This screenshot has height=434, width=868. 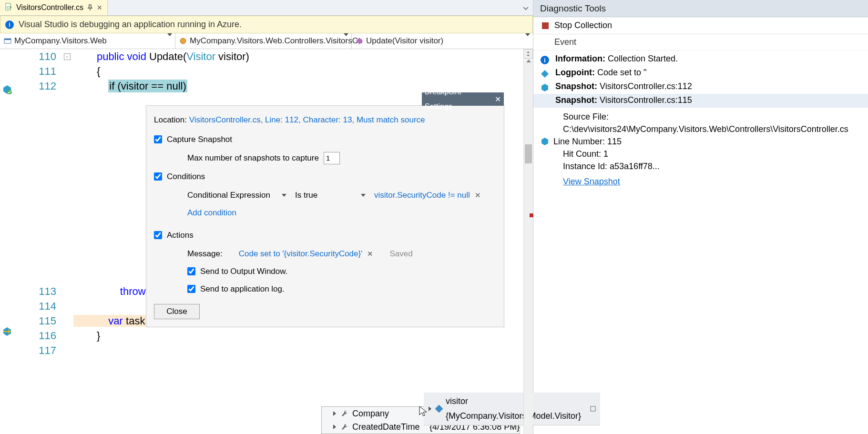 I want to click on actions-checkbox, so click(x=158, y=235).